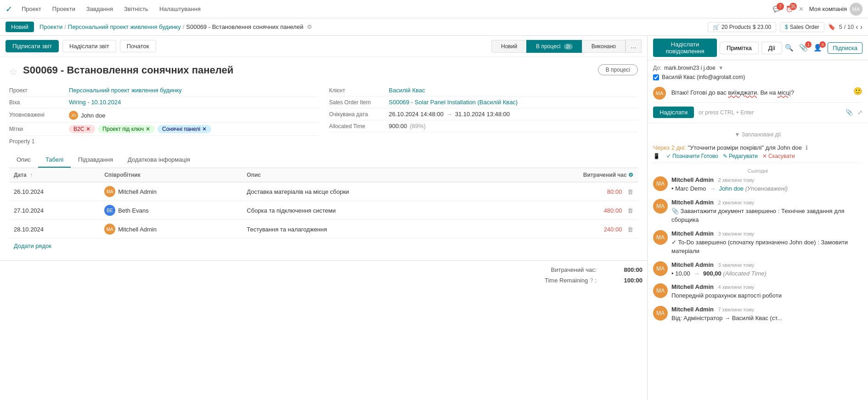 This screenshot has width=868, height=400. Describe the element at coordinates (690, 68) in the screenshot. I see `recipients: mark.brown23 і j.doe` at that location.